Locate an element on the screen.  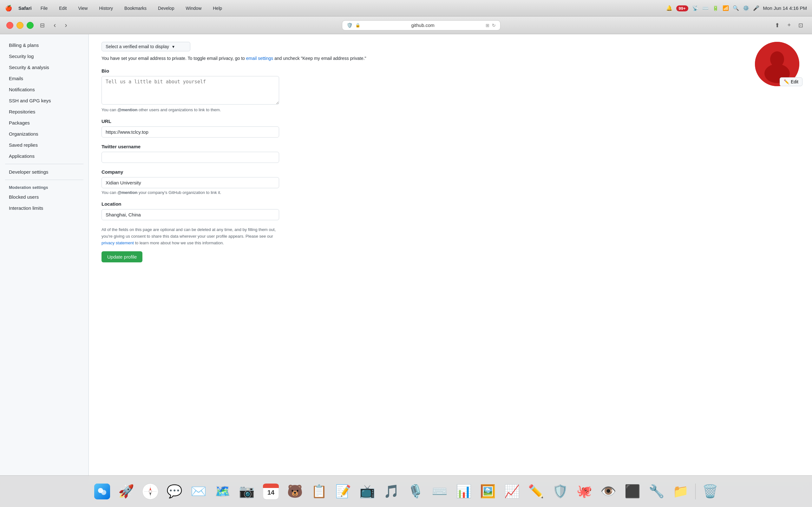
sidebar-toggle-button: ⊟ is located at coordinates (42, 25).